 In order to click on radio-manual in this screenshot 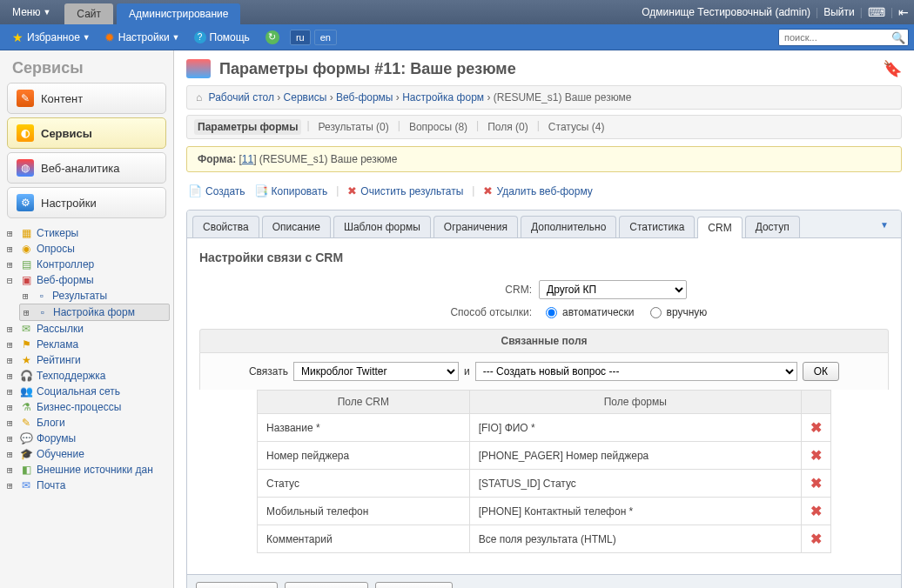, I will do `click(656, 313)`.